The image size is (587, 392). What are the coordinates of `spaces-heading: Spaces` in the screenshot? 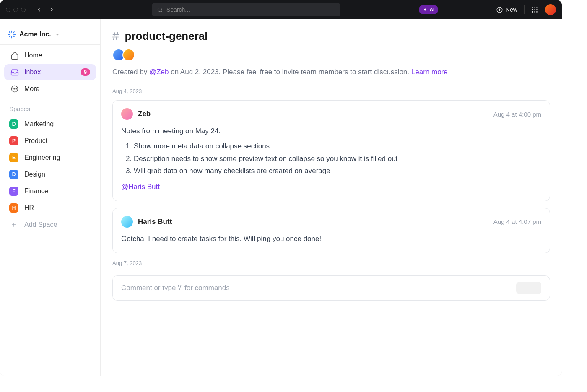 It's located at (50, 106).